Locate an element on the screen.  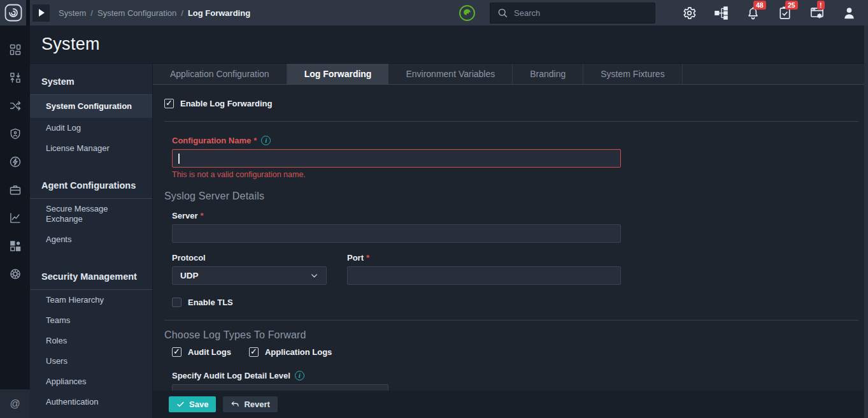
breadcrumb-log-forwarding: Log Forwarding is located at coordinates (219, 13).